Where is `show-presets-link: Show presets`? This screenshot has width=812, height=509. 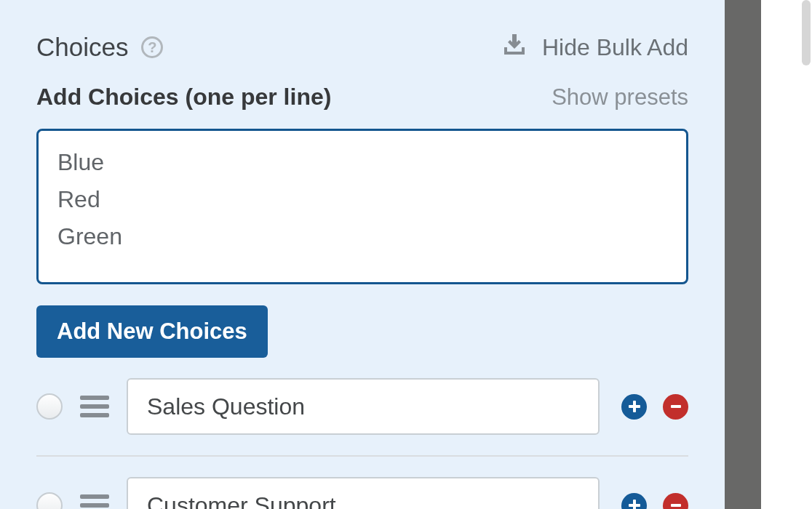 show-presets-link: Show presets is located at coordinates (620, 97).